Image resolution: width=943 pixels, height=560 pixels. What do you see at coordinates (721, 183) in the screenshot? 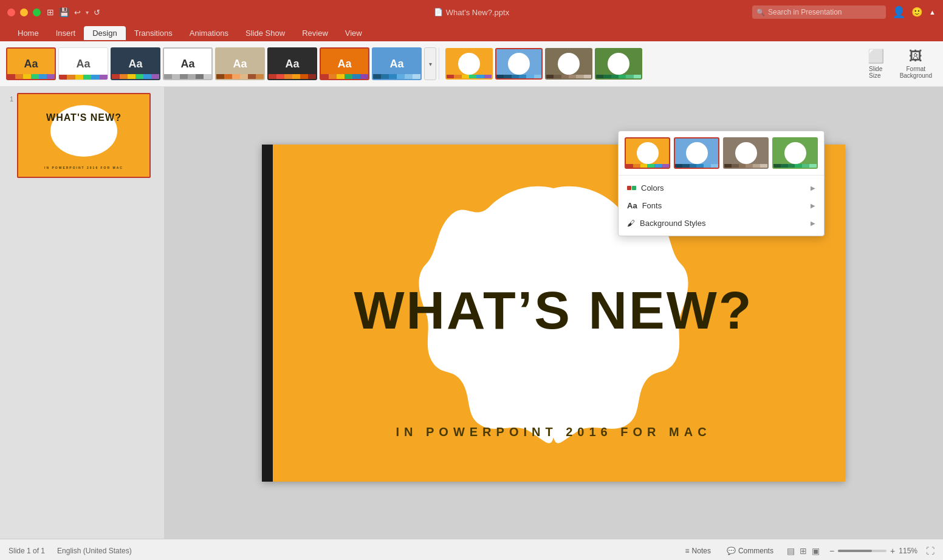
I see `themes-dropdown: Colors ▶ Aa Fonts ▶ 🖌 Background Styles` at bounding box center [721, 183].